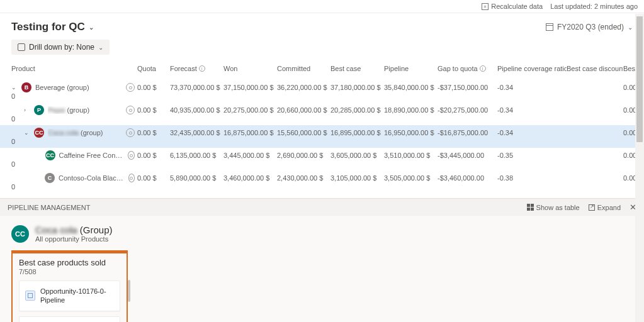  I want to click on col-product: Product, so click(74, 69).